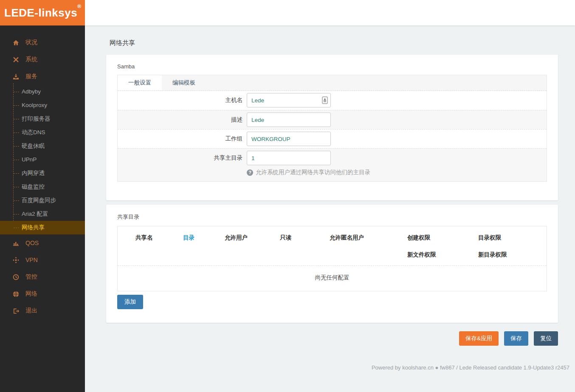 This screenshot has height=392, width=575. Describe the element at coordinates (204, 238) in the screenshot. I see `col-directory: 目录` at that location.